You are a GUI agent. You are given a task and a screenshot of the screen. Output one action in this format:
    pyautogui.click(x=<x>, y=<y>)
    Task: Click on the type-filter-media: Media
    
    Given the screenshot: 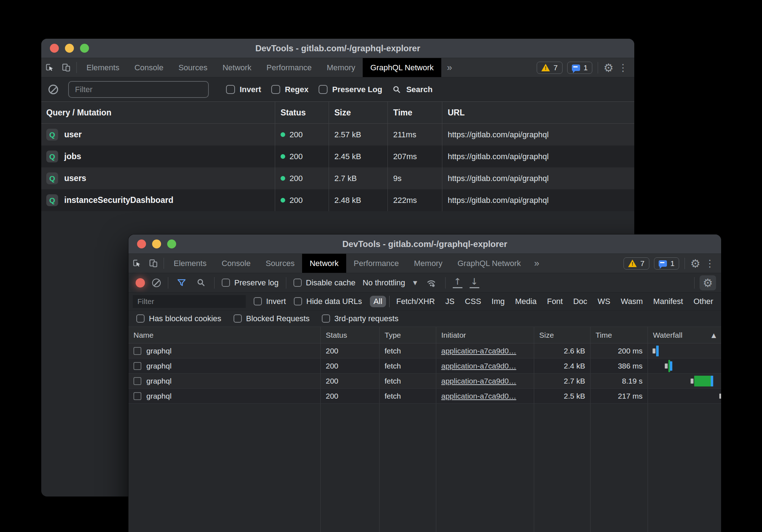 What is the action you would take?
    pyautogui.click(x=526, y=301)
    